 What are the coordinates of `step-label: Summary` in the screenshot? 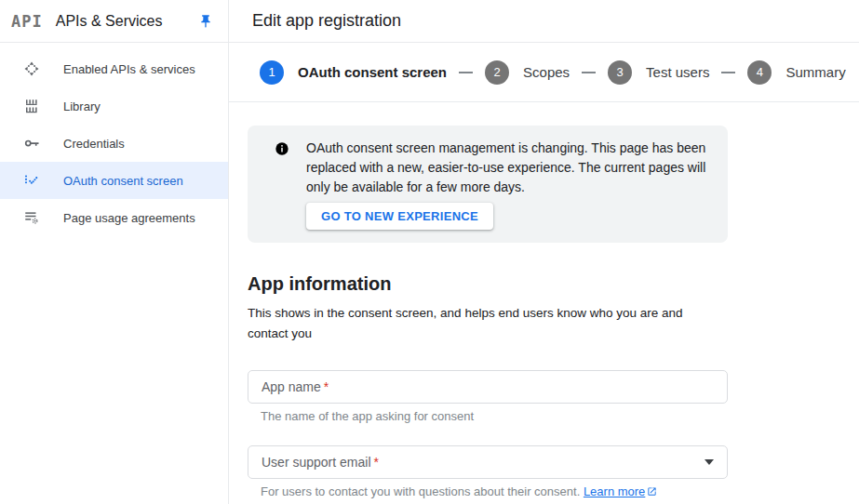 It's located at (815, 73).